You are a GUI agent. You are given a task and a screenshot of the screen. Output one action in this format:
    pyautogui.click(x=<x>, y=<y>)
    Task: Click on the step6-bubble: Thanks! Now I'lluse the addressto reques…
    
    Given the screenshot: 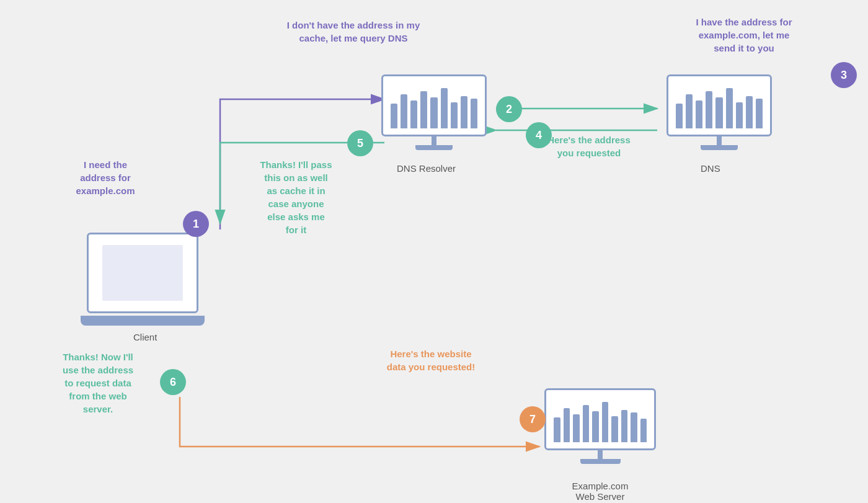 What is the action you would take?
    pyautogui.click(x=98, y=383)
    